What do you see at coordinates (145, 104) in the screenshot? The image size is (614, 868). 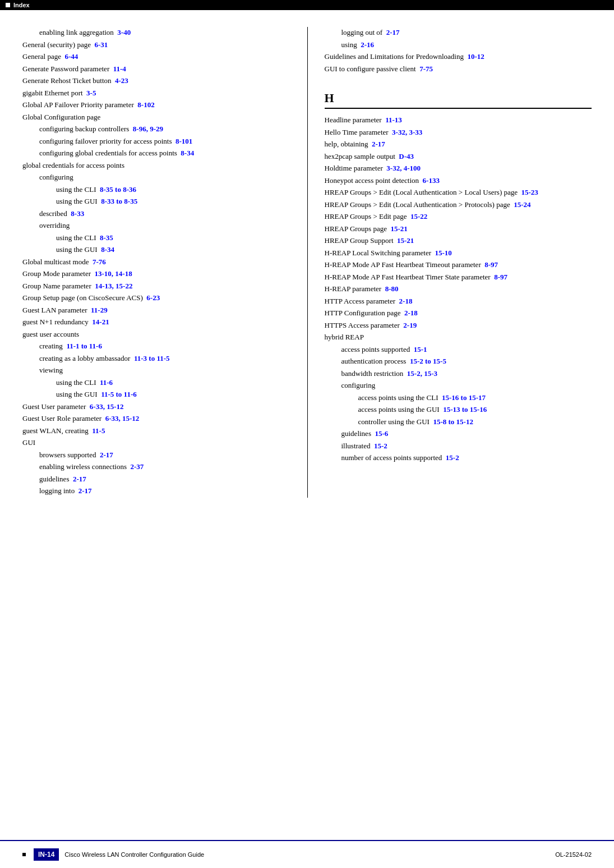 I see `entry-pageref: 8-102` at bounding box center [145, 104].